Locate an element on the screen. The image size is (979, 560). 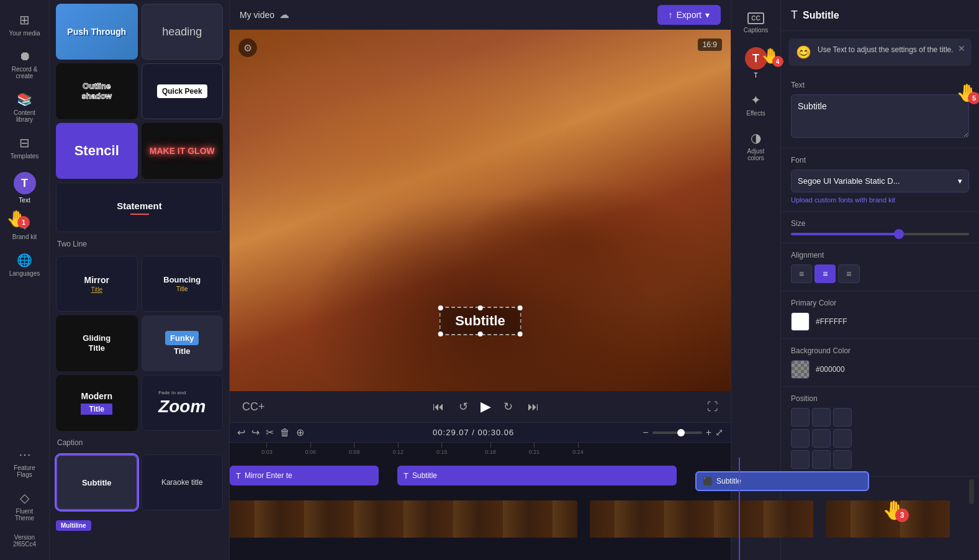
video-title-text: My video is located at coordinates (257, 15).